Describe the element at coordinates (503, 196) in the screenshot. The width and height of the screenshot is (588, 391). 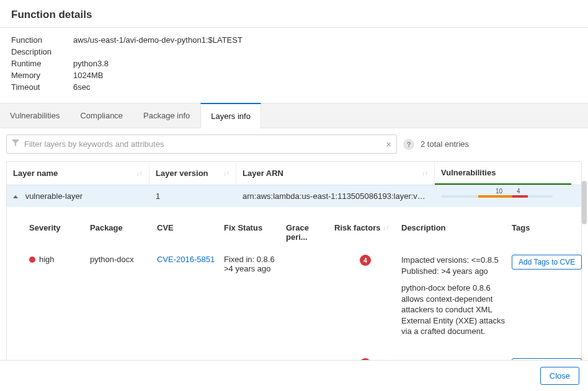
I see `vulnerability-bar: 10 4` at that location.